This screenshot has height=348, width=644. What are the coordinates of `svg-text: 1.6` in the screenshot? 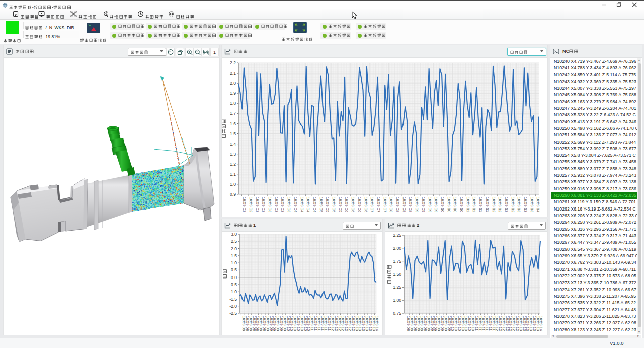 It's located at (233, 124).